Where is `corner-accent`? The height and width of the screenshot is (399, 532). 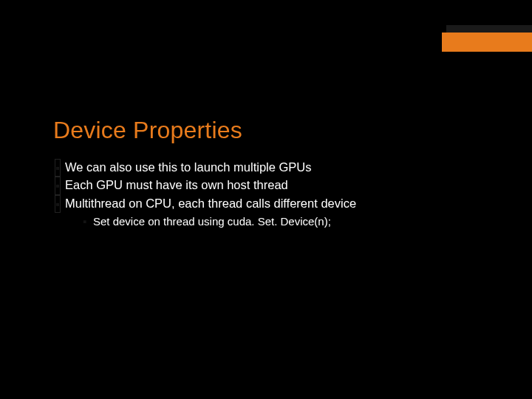
corner-accent is located at coordinates (487, 38).